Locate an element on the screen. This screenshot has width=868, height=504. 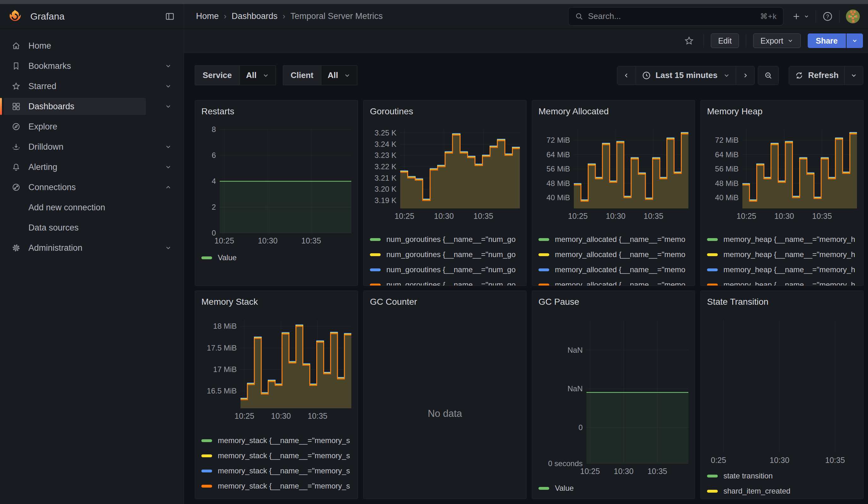
share-menu-caret is located at coordinates (855, 41).